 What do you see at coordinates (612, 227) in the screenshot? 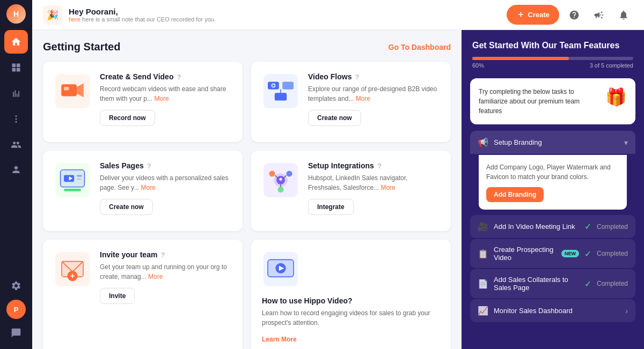
I see `meeting-completed-label: Completed` at bounding box center [612, 227].